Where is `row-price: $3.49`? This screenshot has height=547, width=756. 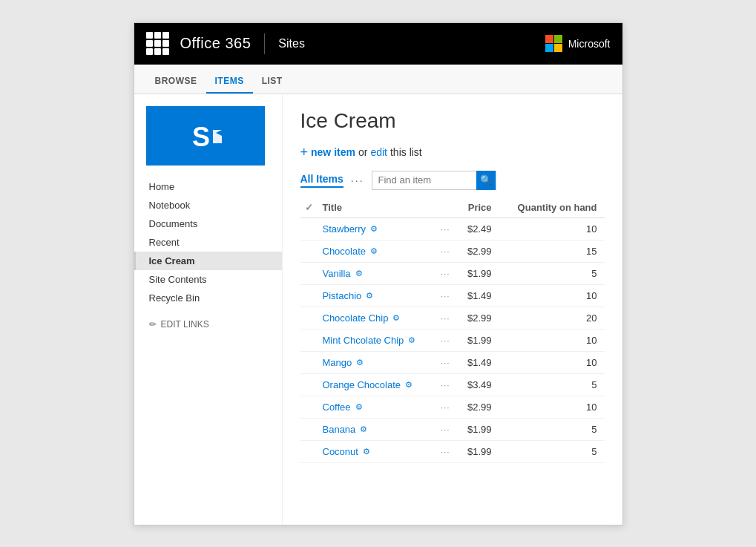
row-price: $3.49 is located at coordinates (479, 384).